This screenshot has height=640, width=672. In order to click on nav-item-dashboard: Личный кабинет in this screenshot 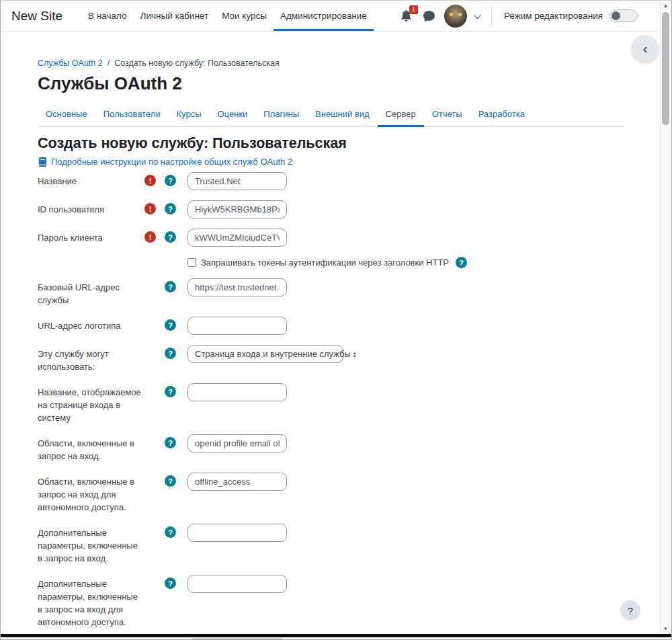, I will do `click(175, 16)`.